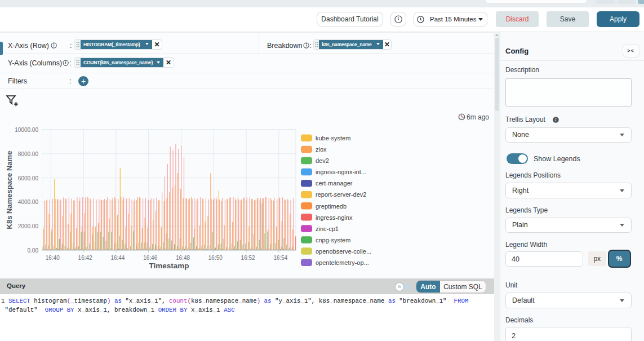 This screenshot has height=341, width=644. Describe the element at coordinates (248, 258) in the screenshot. I see `svg-text: 16:52` at that location.